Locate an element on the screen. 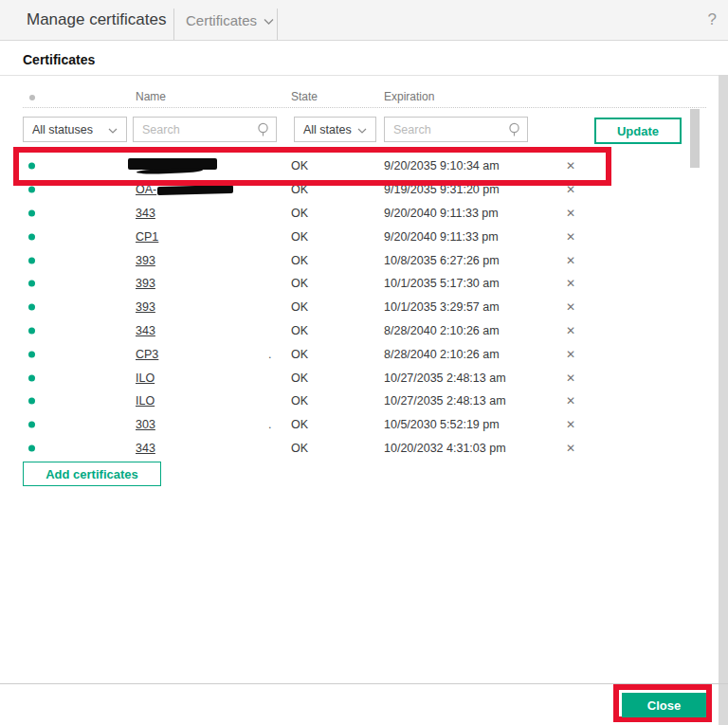 The image size is (728, 725). table-row: 393 . OK 10/1/2035 5:17:30 am ✕ is located at coordinates (353, 284).